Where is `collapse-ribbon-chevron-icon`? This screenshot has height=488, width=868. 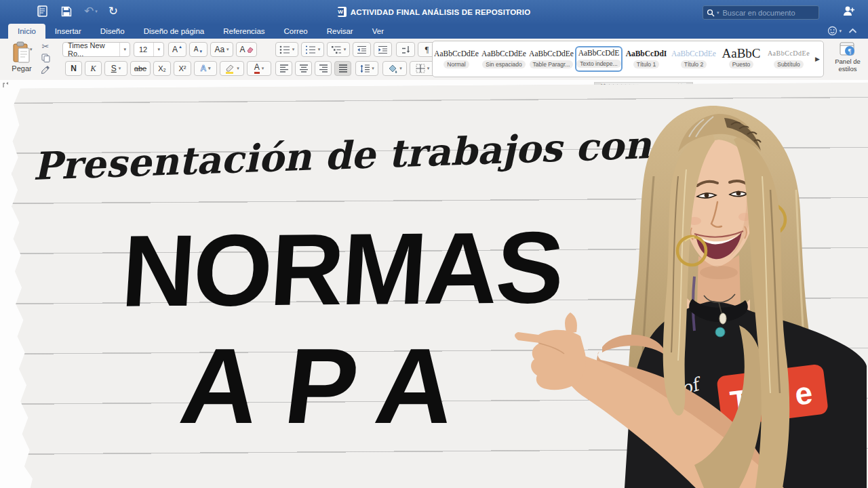 collapse-ribbon-chevron-icon is located at coordinates (853, 31).